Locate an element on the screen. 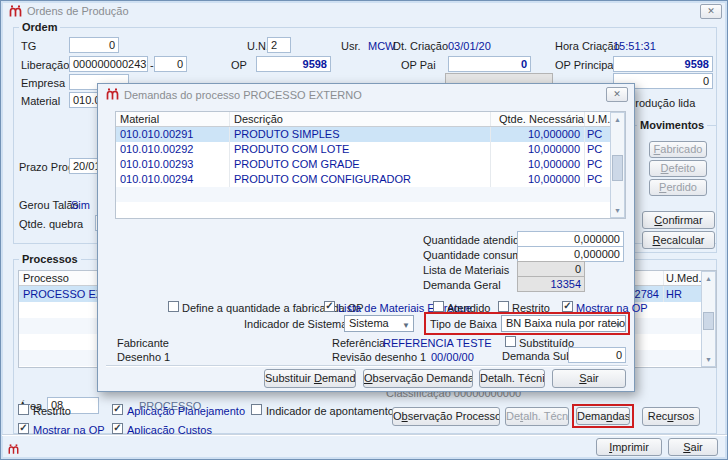 The height and width of the screenshot is (460, 728). substituir-demanda-button: Substituir Demanda is located at coordinates (310, 378).